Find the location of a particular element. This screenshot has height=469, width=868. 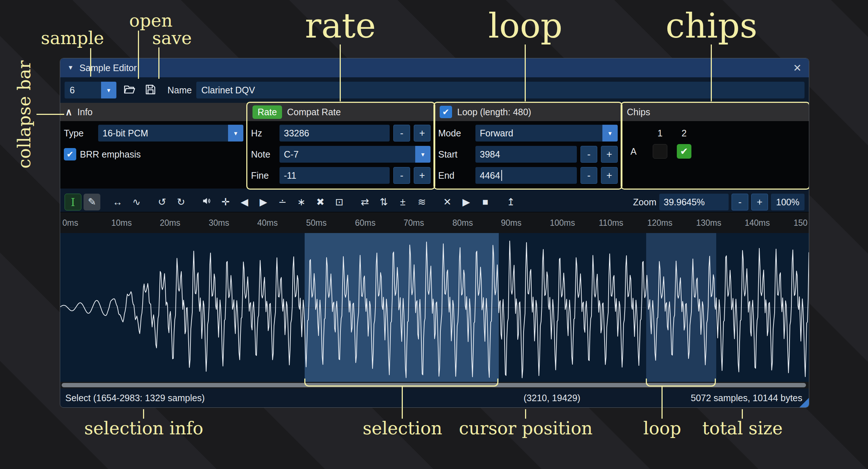

loop-end-increment-button: + is located at coordinates (609, 175).